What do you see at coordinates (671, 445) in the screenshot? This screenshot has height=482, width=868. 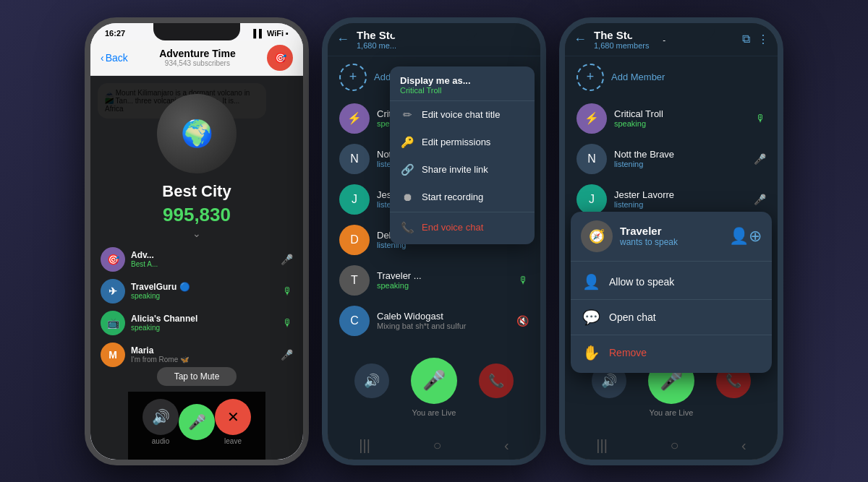 I see `nav-bar-3: ||| ○ ‹` at bounding box center [671, 445].